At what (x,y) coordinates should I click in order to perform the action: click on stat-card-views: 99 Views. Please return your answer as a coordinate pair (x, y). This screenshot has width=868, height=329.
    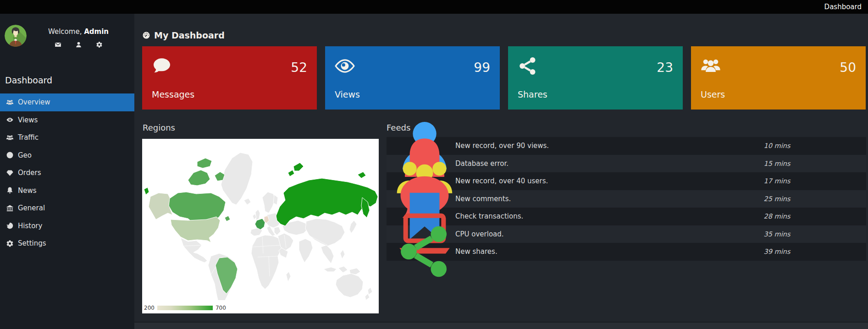
    Looking at the image, I should click on (413, 78).